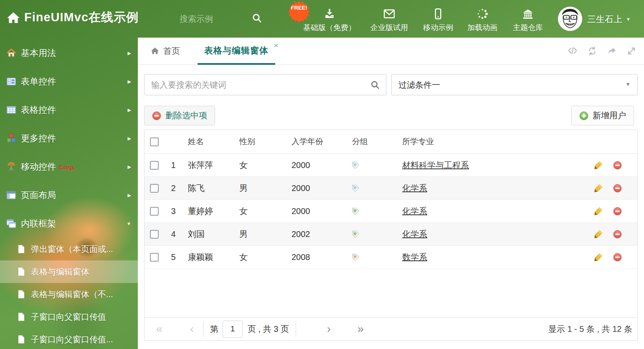  I want to click on expand-icon, so click(631, 51).